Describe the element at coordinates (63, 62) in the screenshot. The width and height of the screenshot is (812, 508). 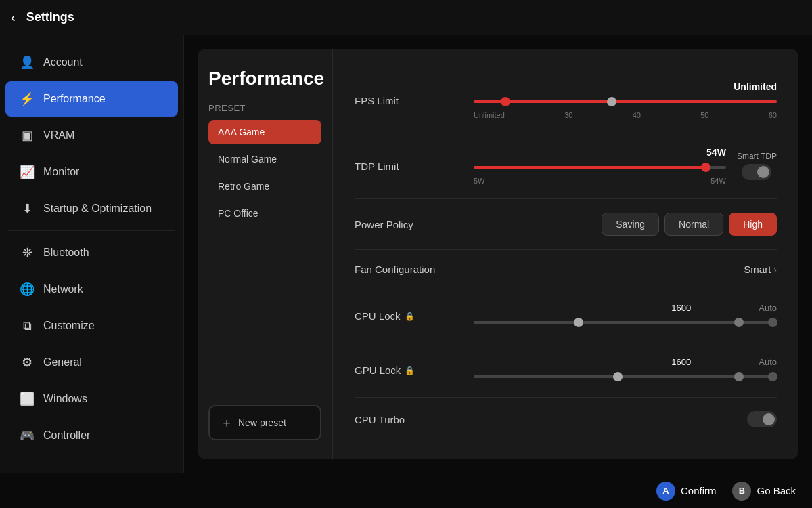
I see `sidebar-label-account: Account` at that location.